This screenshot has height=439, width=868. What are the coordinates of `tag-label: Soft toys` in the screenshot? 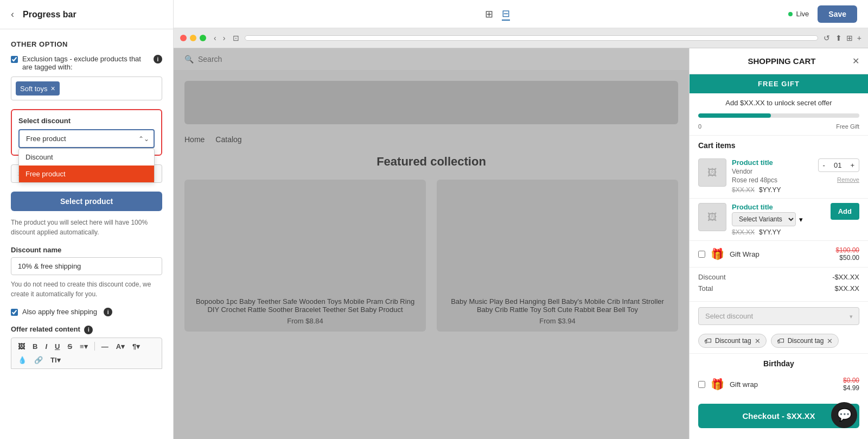 It's located at (34, 89).